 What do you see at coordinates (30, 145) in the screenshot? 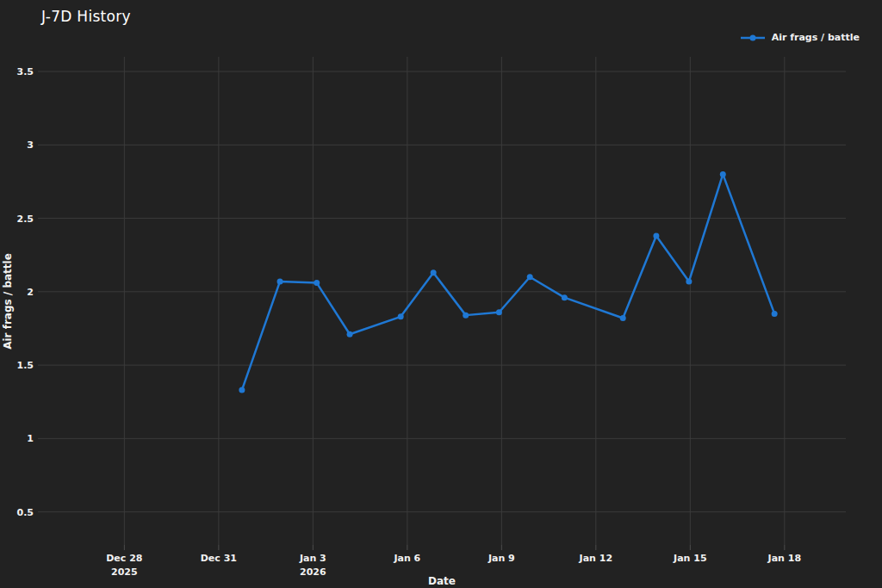
I see `y-tick-label: 3` at bounding box center [30, 145].